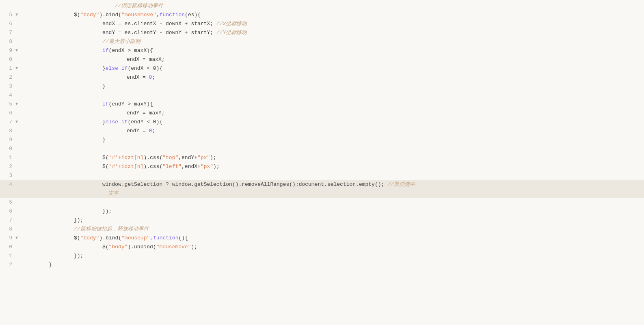  I want to click on code-line-32: 2 }, so click(322, 265).